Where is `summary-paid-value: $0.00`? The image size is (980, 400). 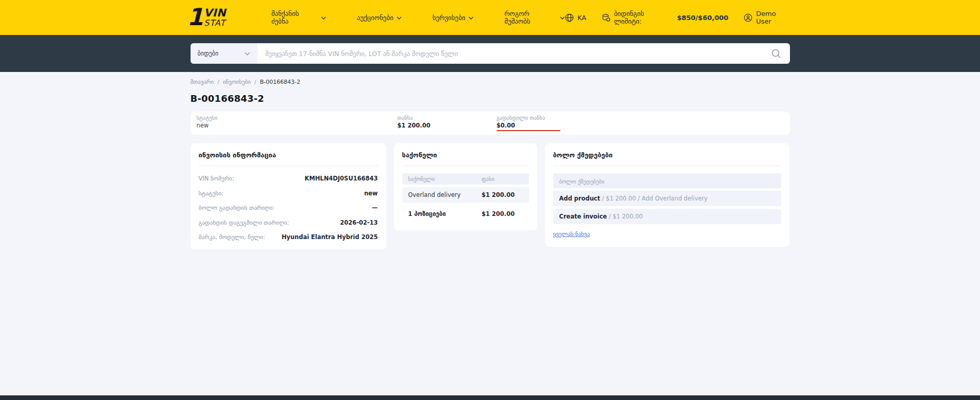
summary-paid-value: $0.00 is located at coordinates (529, 126).